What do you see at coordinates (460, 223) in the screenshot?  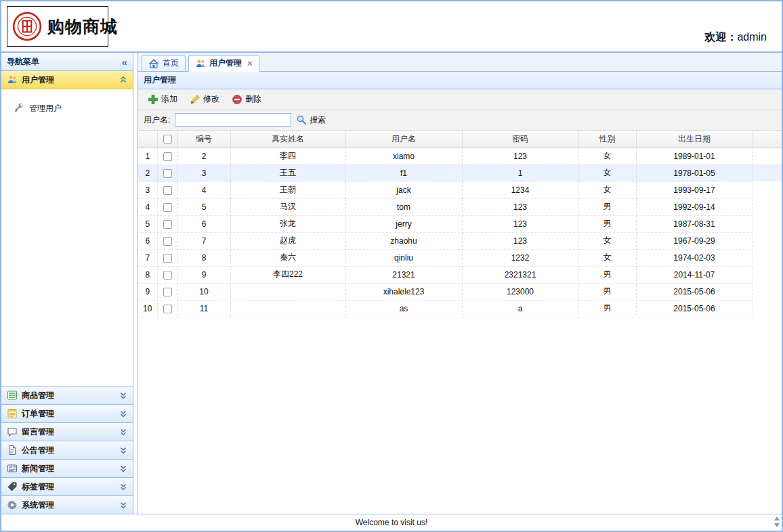 I see `table-row: 5 6 张龙 jerry 123 男 1987-08-31` at bounding box center [460, 223].